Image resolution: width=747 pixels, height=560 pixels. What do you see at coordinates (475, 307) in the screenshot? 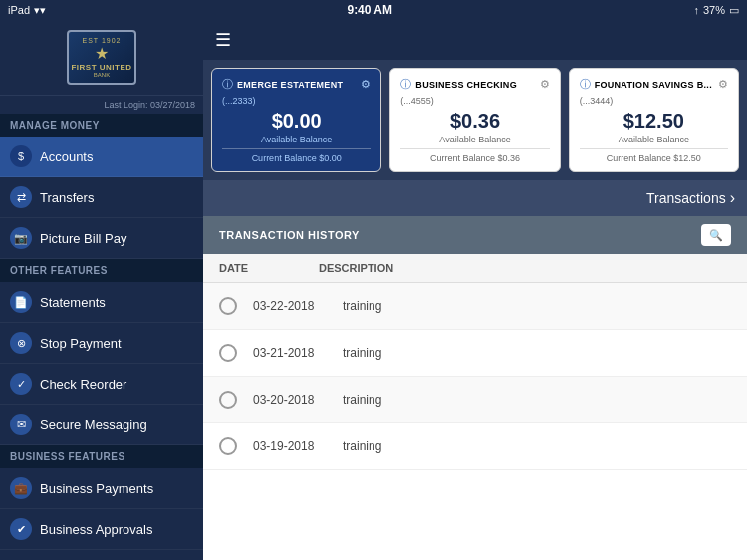
I see `table-row: 03-22-2018 training` at bounding box center [475, 307].